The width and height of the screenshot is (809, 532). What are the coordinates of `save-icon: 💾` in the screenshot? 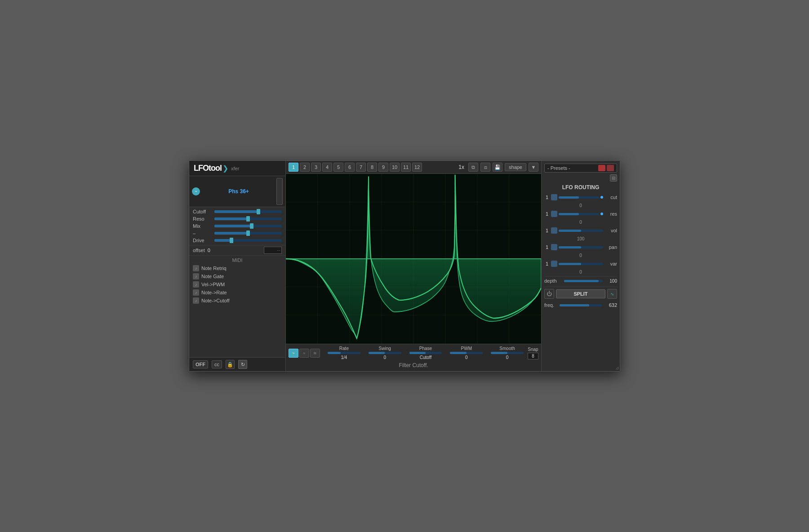 It's located at (498, 167).